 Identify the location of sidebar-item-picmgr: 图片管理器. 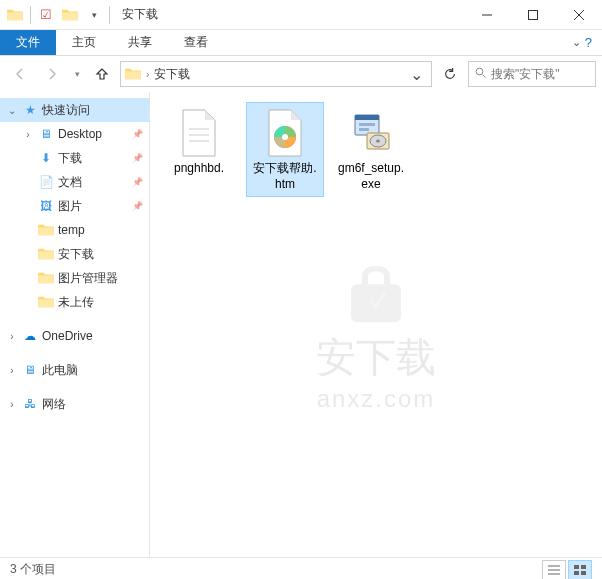
(74, 278).